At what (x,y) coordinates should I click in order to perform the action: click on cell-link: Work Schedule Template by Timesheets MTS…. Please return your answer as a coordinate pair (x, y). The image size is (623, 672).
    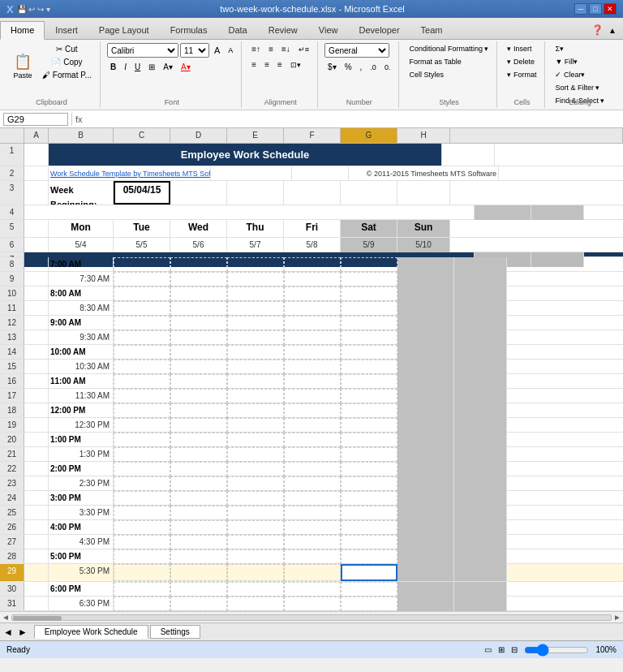
    Looking at the image, I should click on (130, 174).